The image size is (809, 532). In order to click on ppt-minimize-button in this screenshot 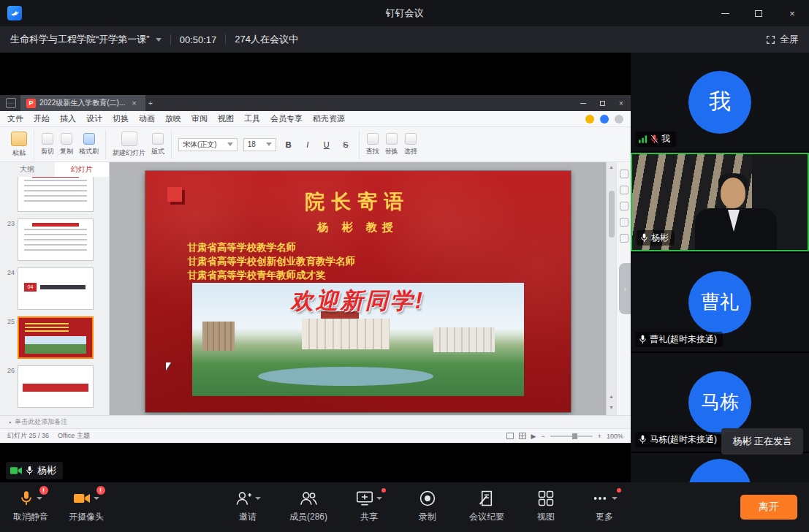, I will do `click(583, 103)`.